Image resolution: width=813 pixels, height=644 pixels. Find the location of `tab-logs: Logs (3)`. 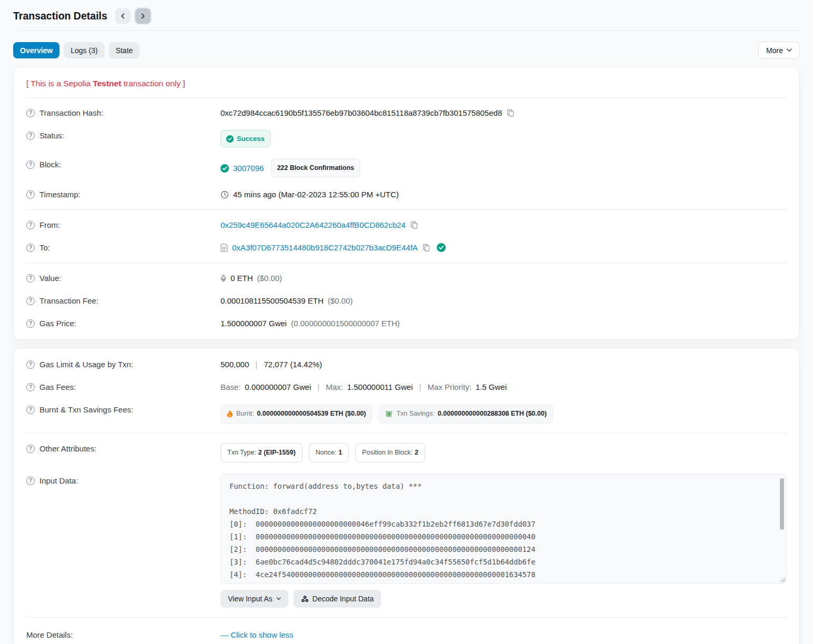

tab-logs: Logs (3) is located at coordinates (84, 51).